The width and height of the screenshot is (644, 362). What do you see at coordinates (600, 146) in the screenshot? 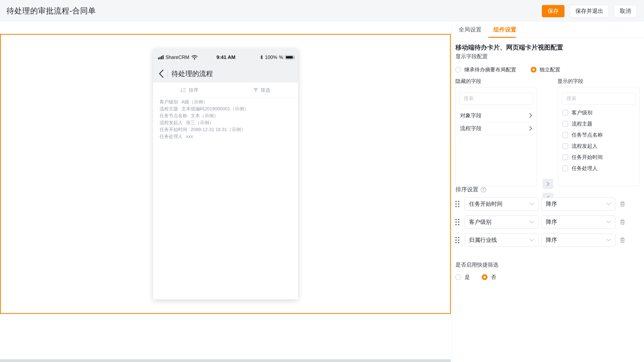
I see `shown-field-row: 流程发起人` at bounding box center [600, 146].